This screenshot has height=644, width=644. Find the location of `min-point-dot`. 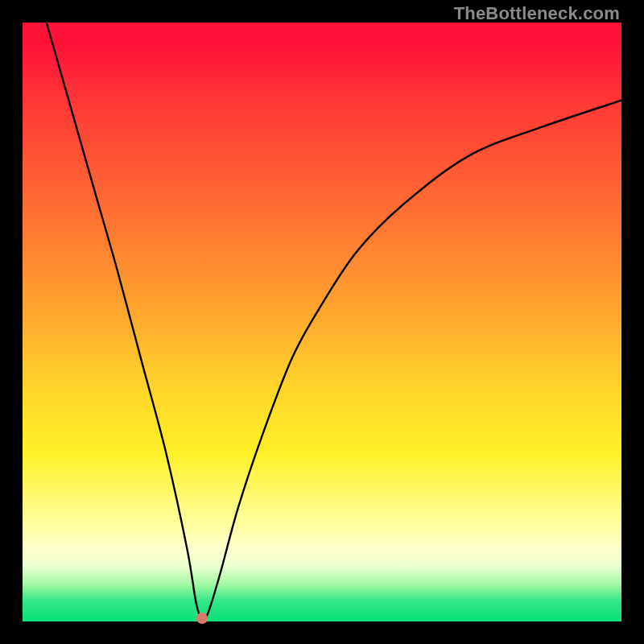

min-point-dot is located at coordinates (202, 618).